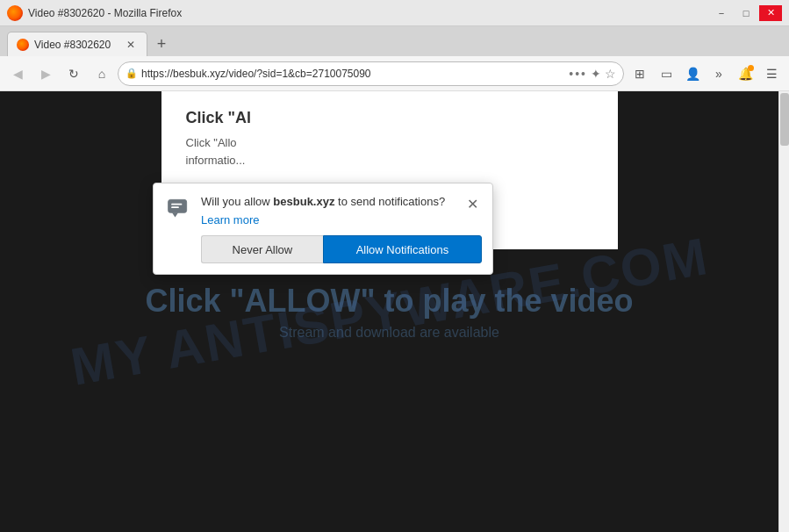 This screenshot has height=532, width=789. What do you see at coordinates (640, 74) in the screenshot?
I see `library-button: ⊞` at bounding box center [640, 74].